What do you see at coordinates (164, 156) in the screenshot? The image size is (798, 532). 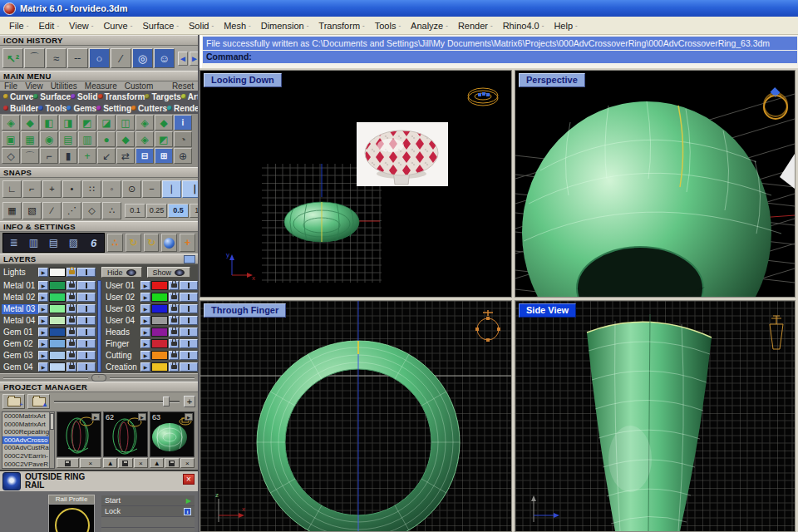 I see `transform-tool-icon: ⊞` at bounding box center [164, 156].